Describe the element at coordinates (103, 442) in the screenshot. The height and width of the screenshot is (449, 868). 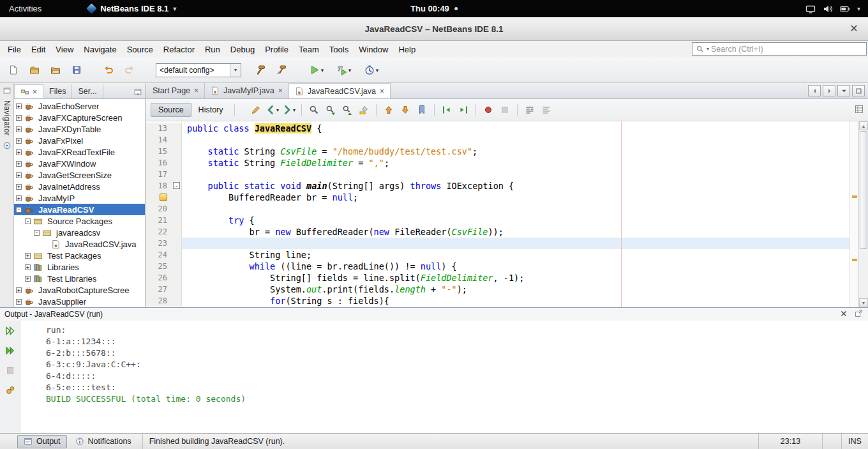
I see `notifications-button: Notifications` at that location.